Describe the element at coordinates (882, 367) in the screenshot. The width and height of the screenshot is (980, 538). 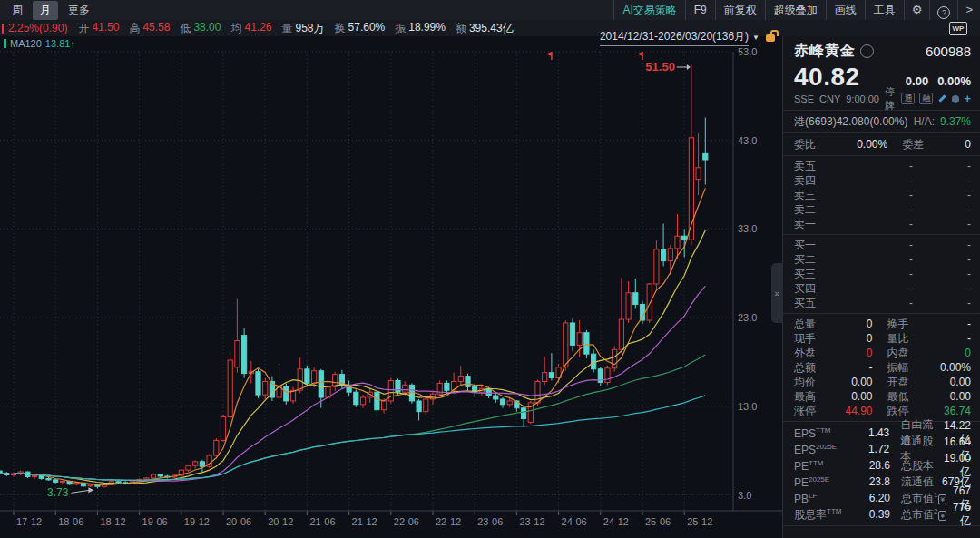
I see `stat-row: 总额-振幅0.00%` at that location.